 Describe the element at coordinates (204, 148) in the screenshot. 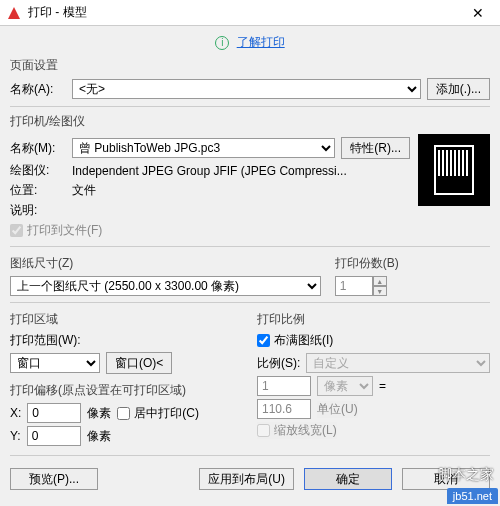

I see `printer-name-select: 曾 PublishToWeb JPG.pc3` at that location.